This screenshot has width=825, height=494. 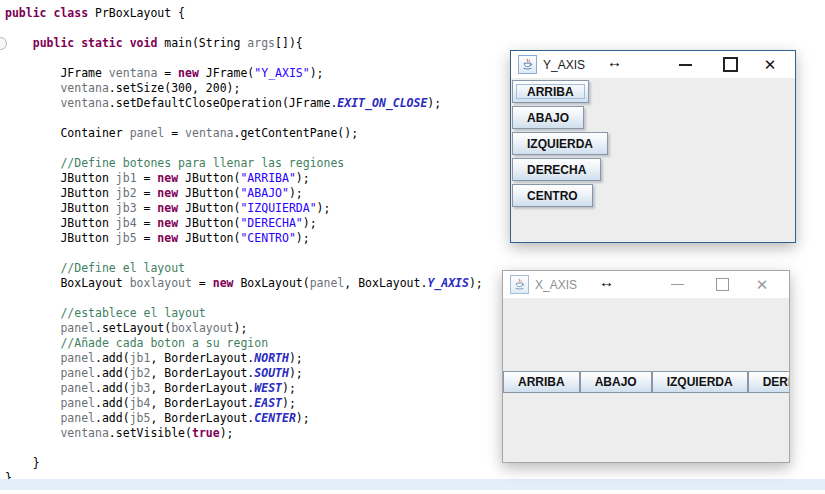 I want to click on window-y-axis: Y_AXIS ↔ ✕ ARRIBAABAJOIZQUIERDADERECHACE…, so click(x=653, y=146).